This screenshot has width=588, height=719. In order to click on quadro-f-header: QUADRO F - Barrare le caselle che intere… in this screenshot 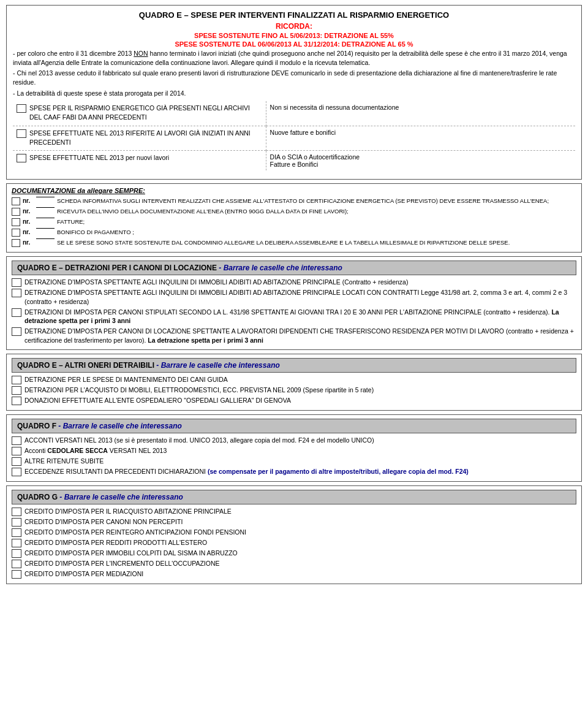, I will do `click(294, 426)`.